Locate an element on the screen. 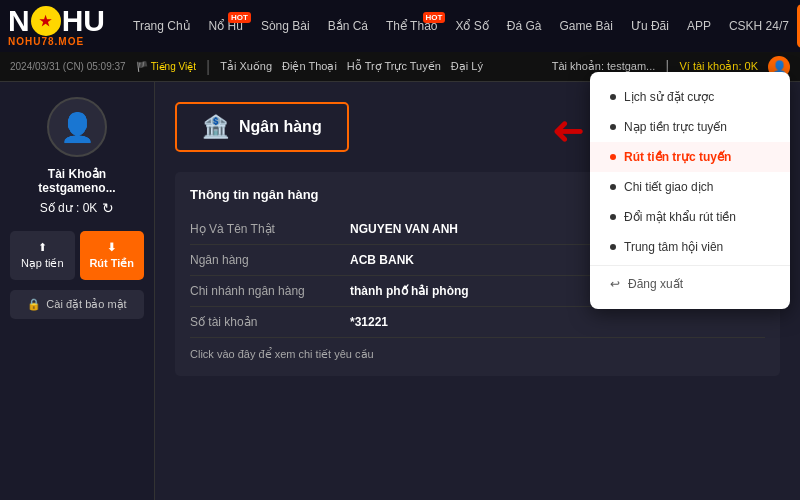  language-selector: 🏴 Tiếng Việt is located at coordinates (166, 66).